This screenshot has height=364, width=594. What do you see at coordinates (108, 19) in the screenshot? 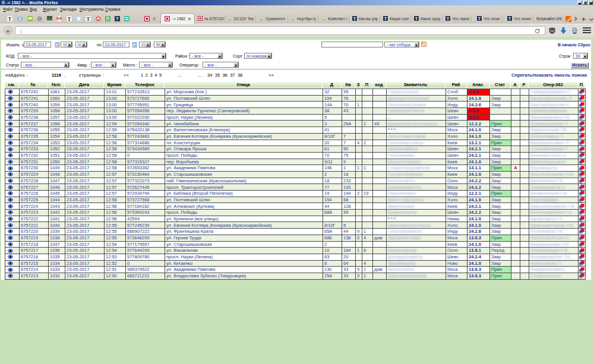
I see `svg-text: S` at bounding box center [108, 19].